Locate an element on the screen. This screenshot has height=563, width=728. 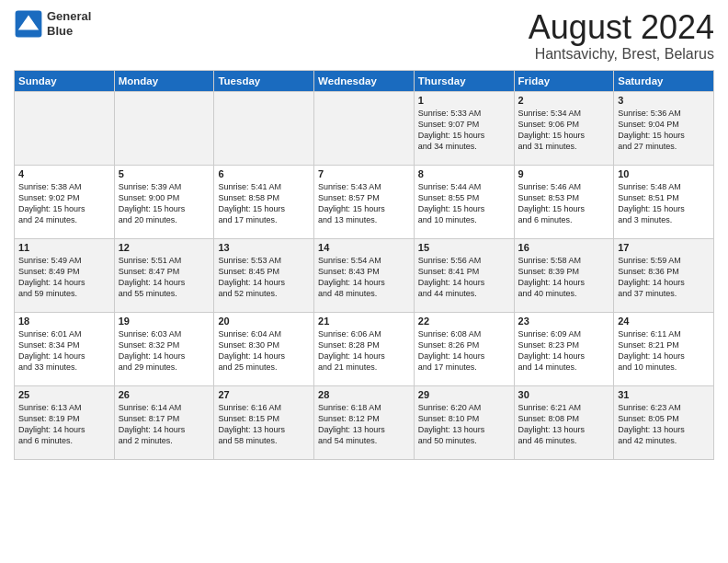
day-info: Sunrise: 5:54 AM Sunset: 8:43 PM Dayligh… is located at coordinates (364, 278).